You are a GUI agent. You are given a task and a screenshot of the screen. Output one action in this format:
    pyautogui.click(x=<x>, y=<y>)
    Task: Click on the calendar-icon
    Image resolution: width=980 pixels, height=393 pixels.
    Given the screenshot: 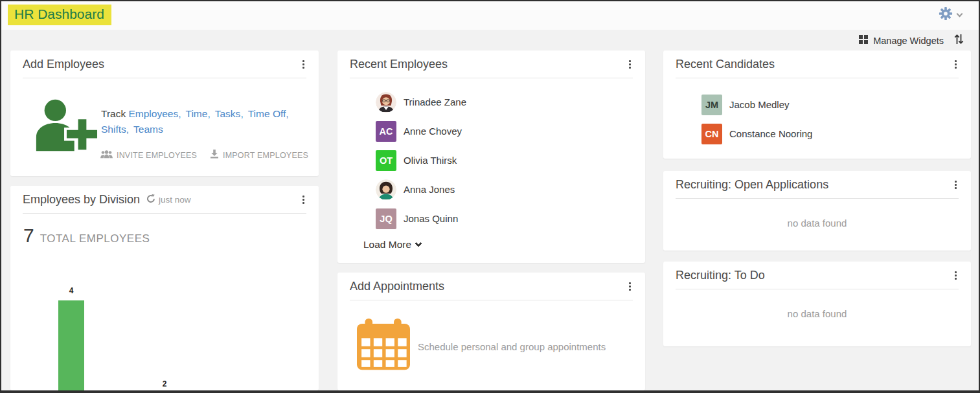 What is the action you would take?
    pyautogui.click(x=383, y=346)
    